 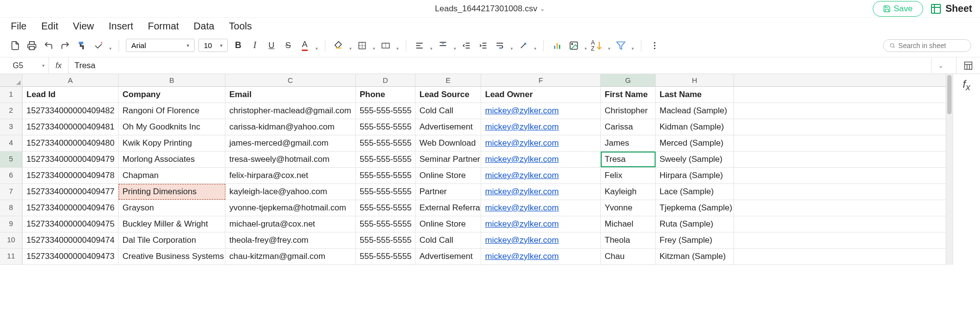 I want to click on cell: Kayleigh, so click(x=628, y=192).